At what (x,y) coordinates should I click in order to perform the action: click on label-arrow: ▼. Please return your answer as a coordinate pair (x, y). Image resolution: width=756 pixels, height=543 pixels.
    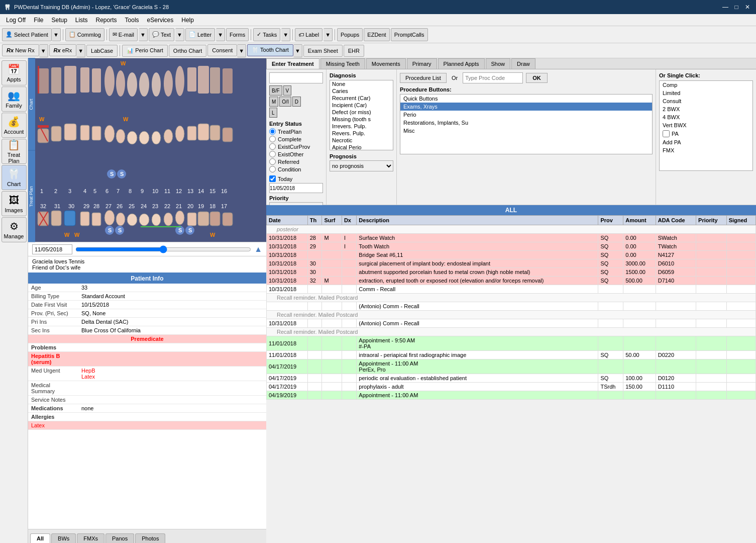
    Looking at the image, I should click on (328, 35).